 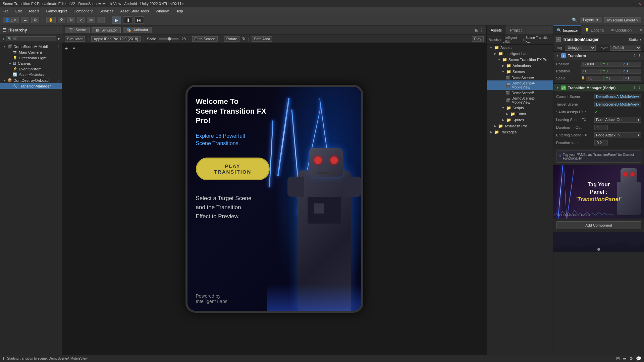 What do you see at coordinates (516, 30) in the screenshot?
I see `proj-tab-project: Project` at bounding box center [516, 30].